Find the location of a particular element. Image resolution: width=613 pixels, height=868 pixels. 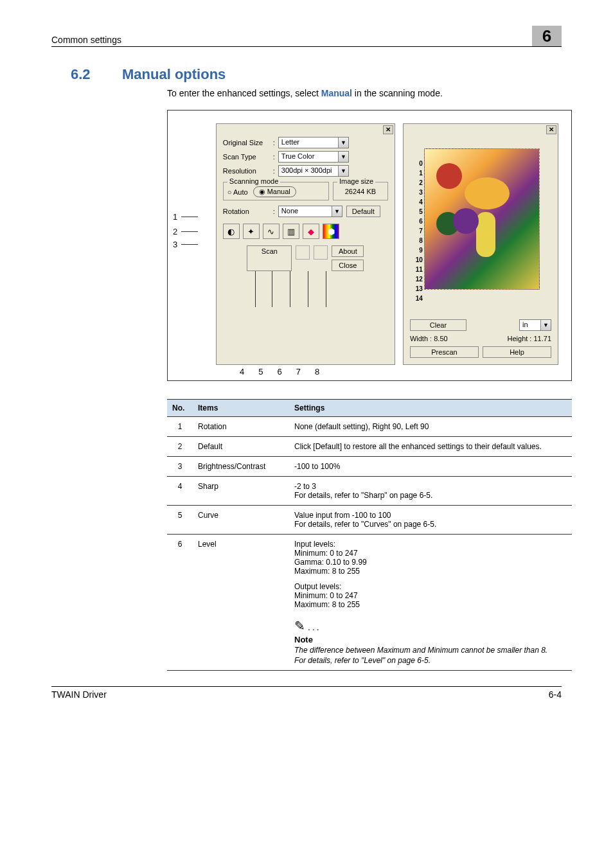

tool-button-a is located at coordinates (303, 252).